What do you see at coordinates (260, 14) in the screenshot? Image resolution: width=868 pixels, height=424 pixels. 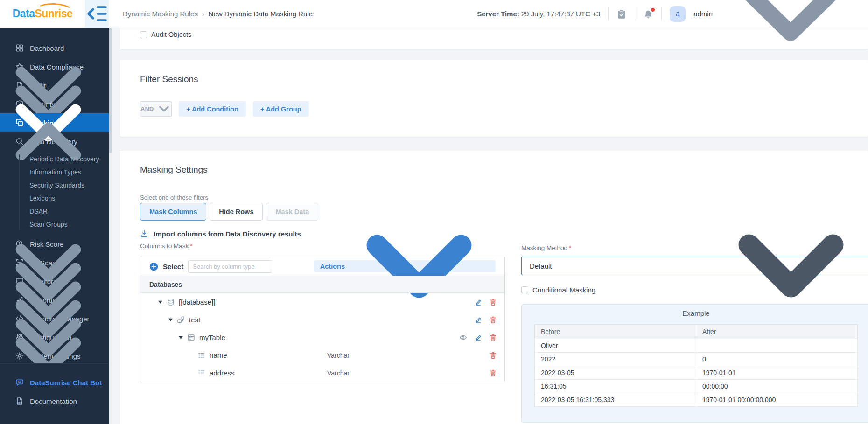 I see `breadcrumb-current-page: New Dynamic Data Masking Rule` at bounding box center [260, 14].